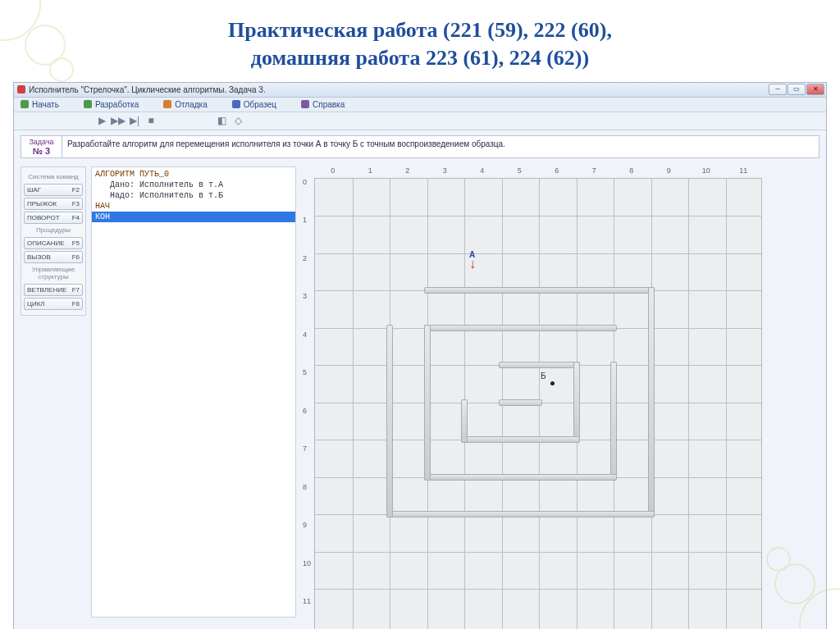 The width and height of the screenshot is (840, 629). I want to click on cmd-jump: ПРЫЖОК F3, so click(53, 203).